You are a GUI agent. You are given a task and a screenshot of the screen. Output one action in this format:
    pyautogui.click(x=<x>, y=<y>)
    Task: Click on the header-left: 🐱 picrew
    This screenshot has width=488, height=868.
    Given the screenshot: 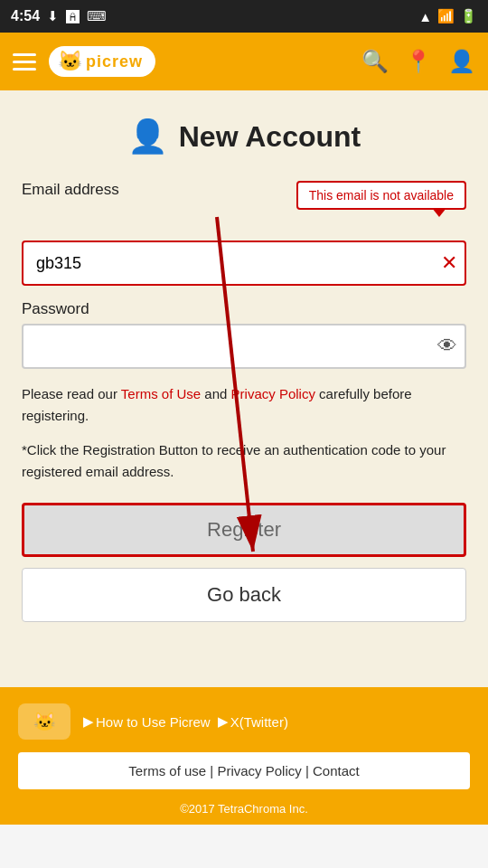 What is the action you would take?
    pyautogui.click(x=84, y=61)
    